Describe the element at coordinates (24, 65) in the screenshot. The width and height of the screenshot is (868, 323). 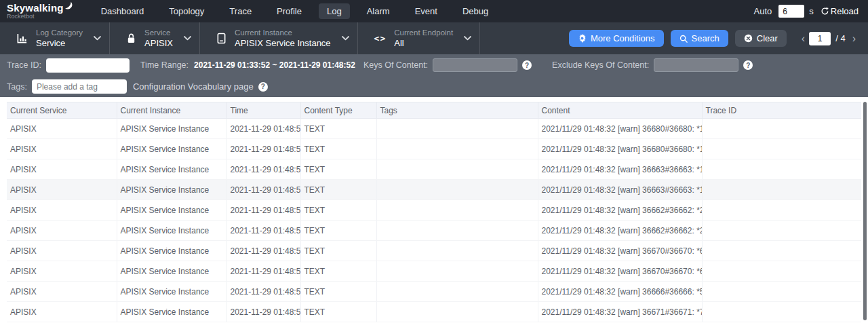
I see `trace-id-label: Trace ID:` at that location.